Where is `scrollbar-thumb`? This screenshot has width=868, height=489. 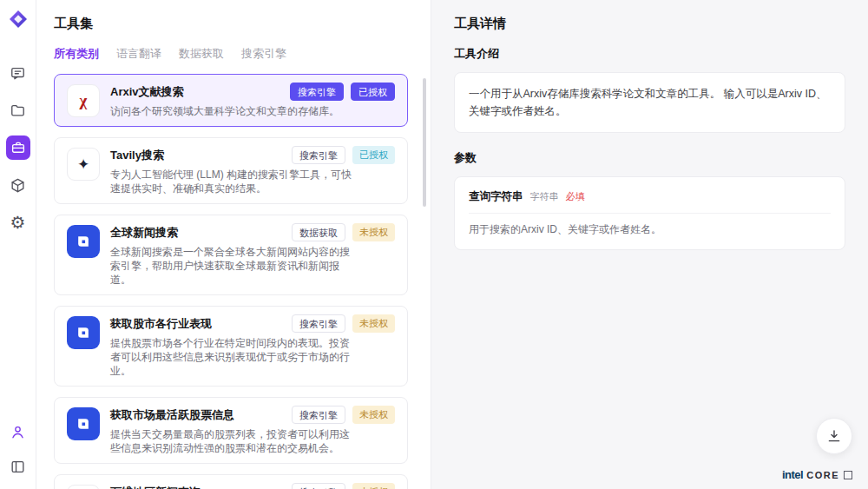
scrollbar-thumb is located at coordinates (424, 142).